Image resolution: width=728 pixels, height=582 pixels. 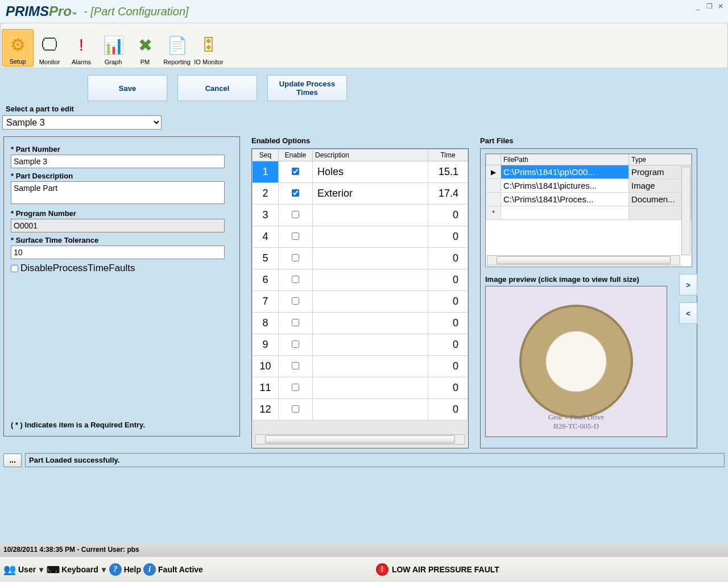 What do you see at coordinates (307, 88) in the screenshot?
I see `update-process-times-button: Update Process Times` at bounding box center [307, 88].